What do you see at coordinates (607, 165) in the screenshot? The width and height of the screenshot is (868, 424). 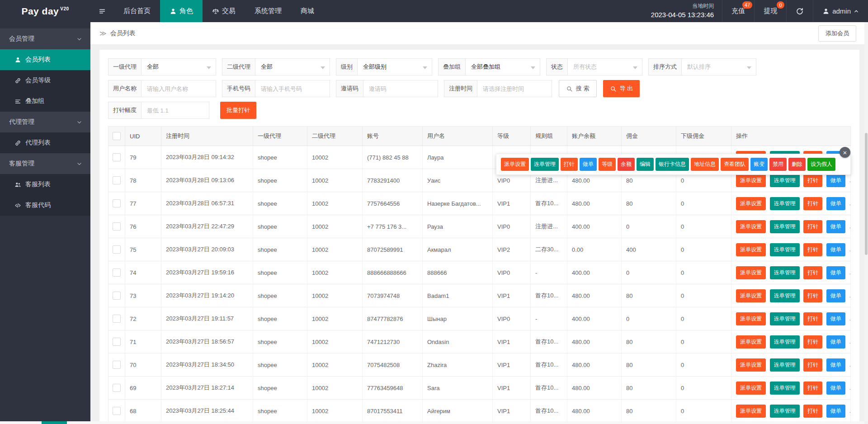 I see `popup-action-button: 等级` at bounding box center [607, 165].